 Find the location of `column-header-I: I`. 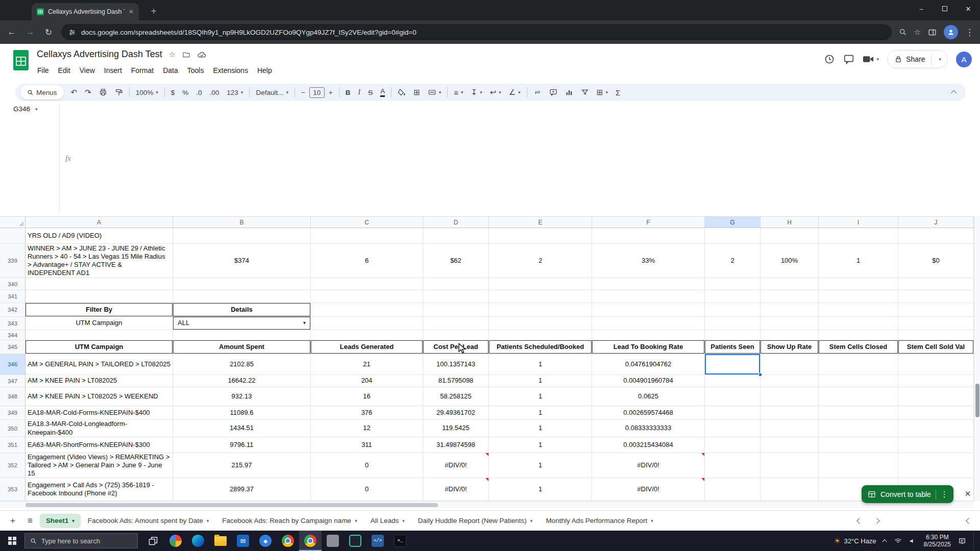

column-header-I: I is located at coordinates (859, 222).